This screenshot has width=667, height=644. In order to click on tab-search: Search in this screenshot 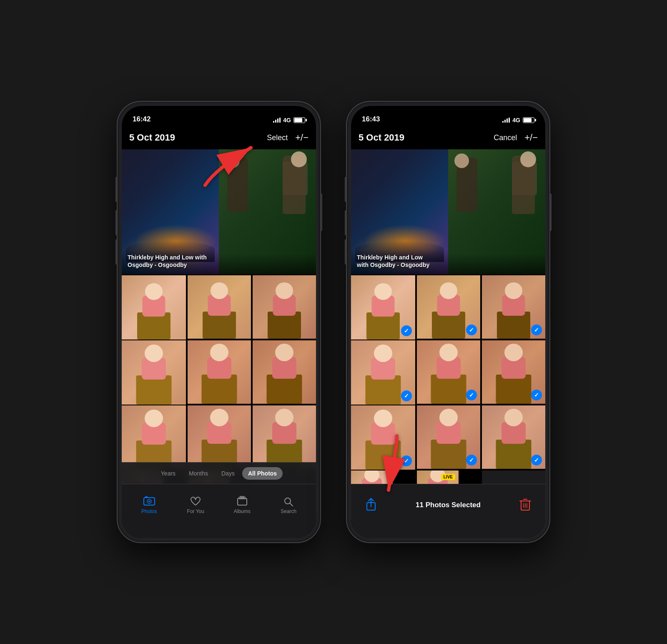, I will do `click(289, 505)`.